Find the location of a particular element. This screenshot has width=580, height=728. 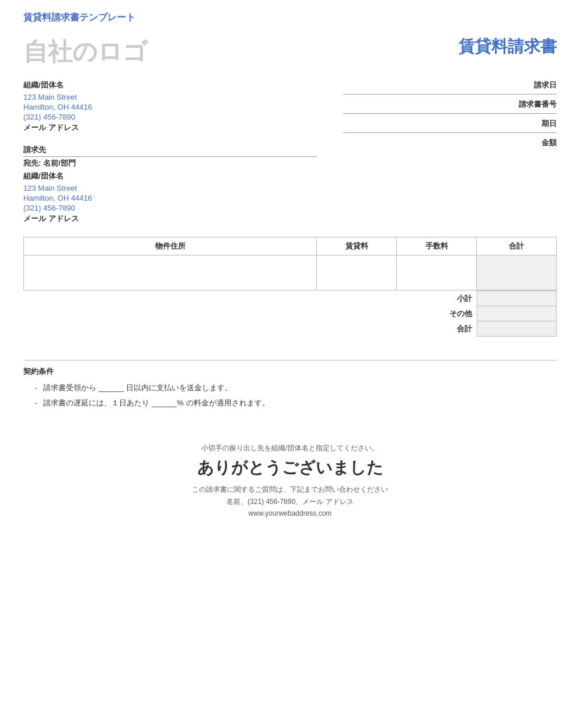

logo-area: 自社のロゴ is located at coordinates (85, 52).